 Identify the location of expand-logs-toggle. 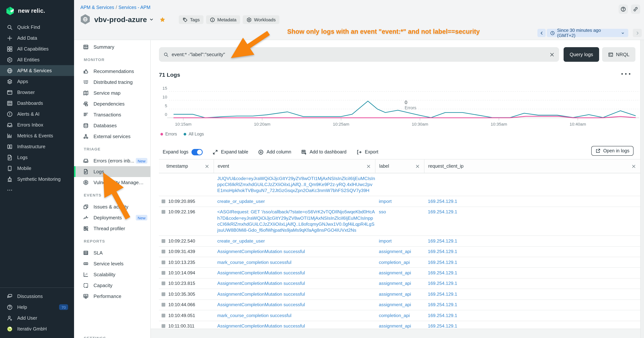
(197, 152).